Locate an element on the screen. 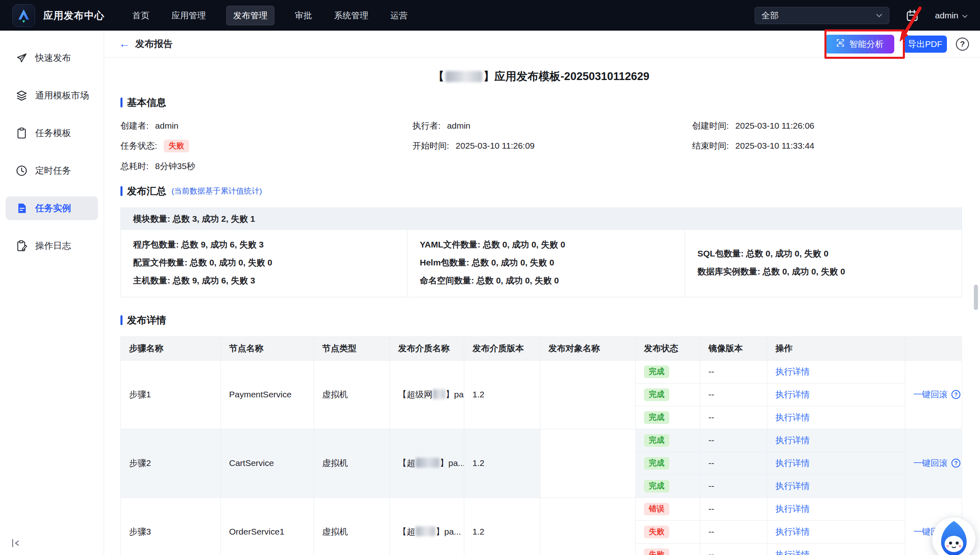 This screenshot has height=555, width=980. app-logo-icon is located at coordinates (24, 16).